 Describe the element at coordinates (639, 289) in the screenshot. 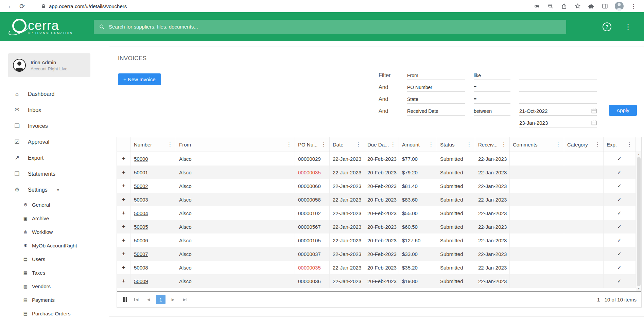

I see `scroll-down-icon: ▼` at that location.